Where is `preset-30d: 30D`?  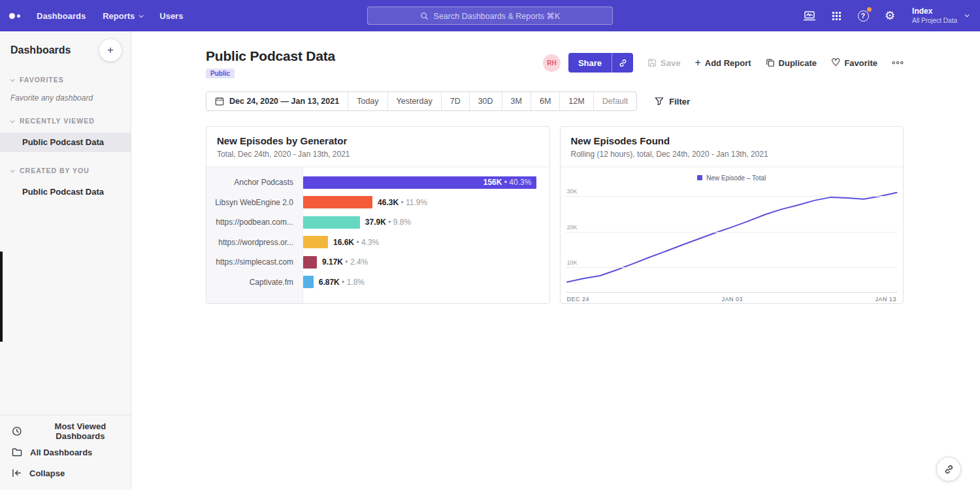 preset-30d: 30D is located at coordinates (485, 101).